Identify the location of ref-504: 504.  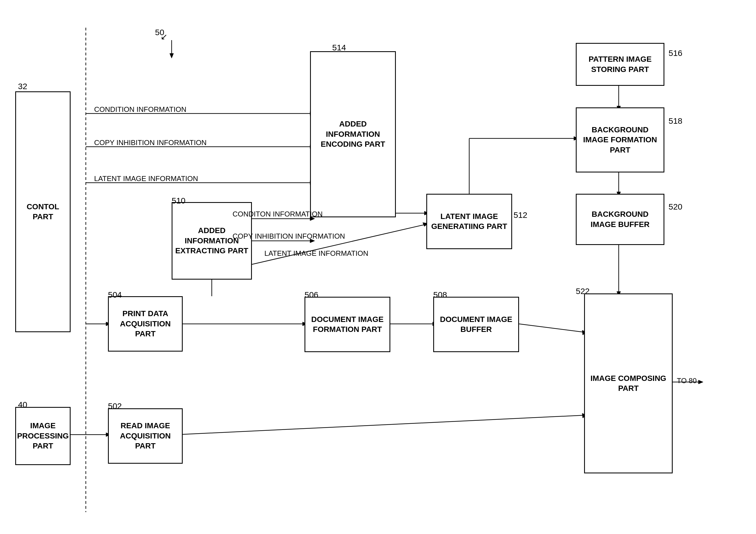
(115, 295).